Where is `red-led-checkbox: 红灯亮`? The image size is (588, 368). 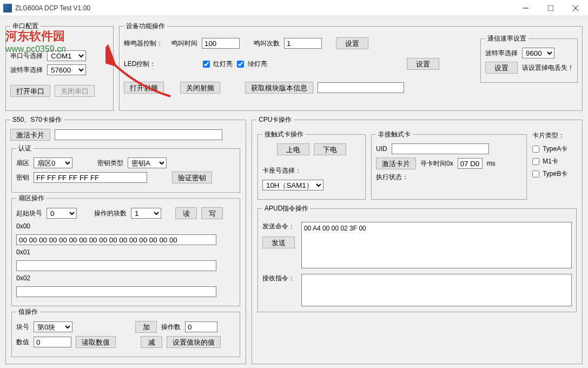 red-led-checkbox: 红灯亮 is located at coordinates (217, 64).